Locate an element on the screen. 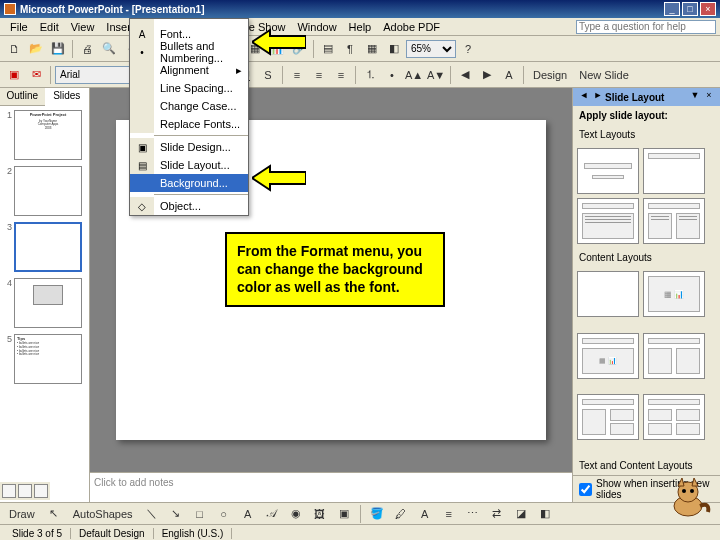 The image size is (720, 540). sorter-view-button is located at coordinates (25, 491).